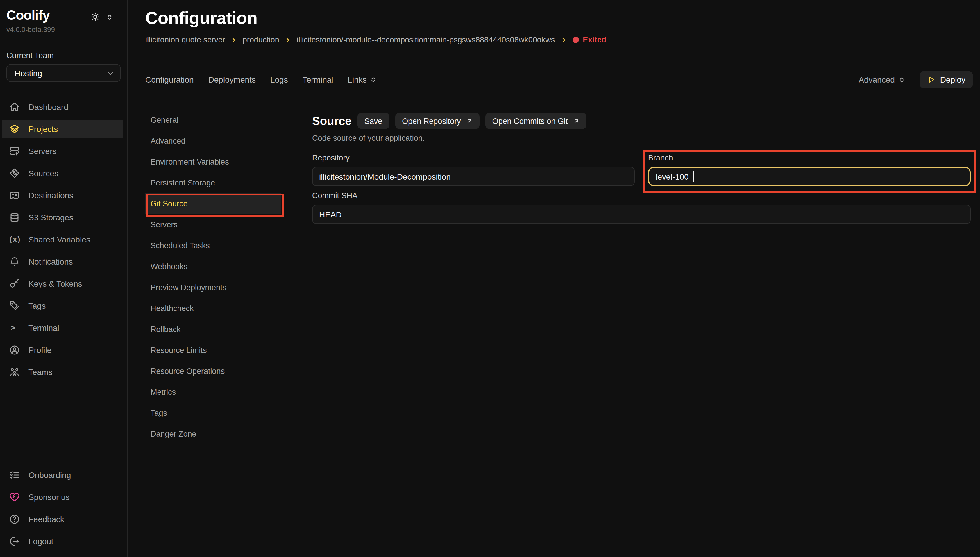 This screenshot has height=557, width=980. What do you see at coordinates (595, 40) in the screenshot?
I see `status-text: Exited` at bounding box center [595, 40].